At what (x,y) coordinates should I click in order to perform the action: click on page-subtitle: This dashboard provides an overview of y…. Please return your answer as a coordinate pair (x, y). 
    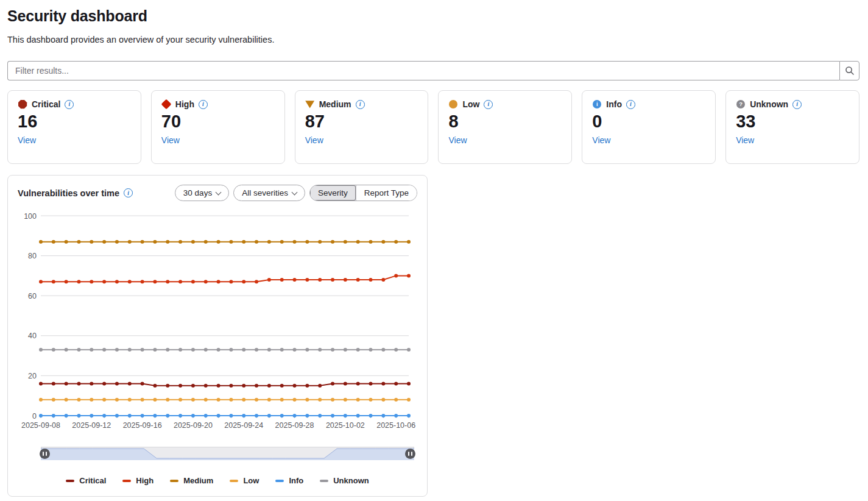
    Looking at the image, I should click on (434, 40).